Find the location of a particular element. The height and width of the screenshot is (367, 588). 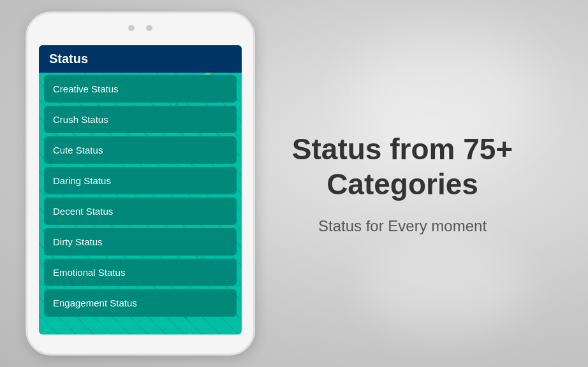

menu-item-decent: Decent Status is located at coordinates (140, 212).